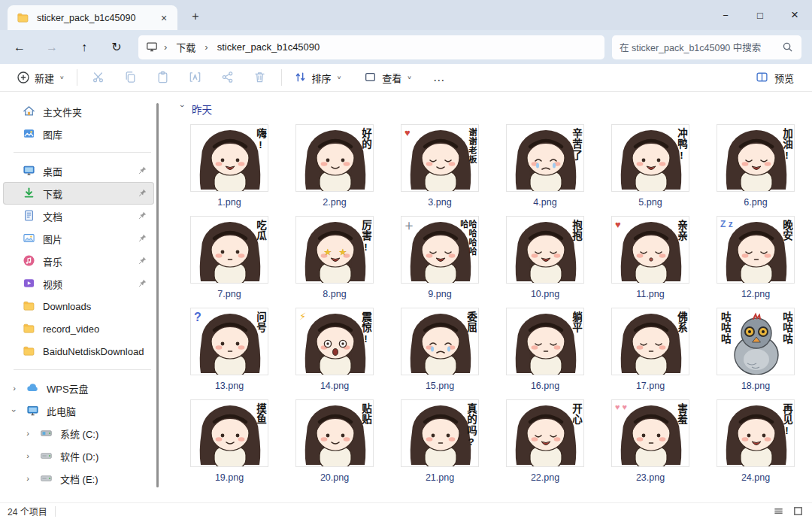 Image resolution: width=812 pixels, height=519 pixels. I want to click on file-item: 震惊!⚡14.png, so click(335, 354).